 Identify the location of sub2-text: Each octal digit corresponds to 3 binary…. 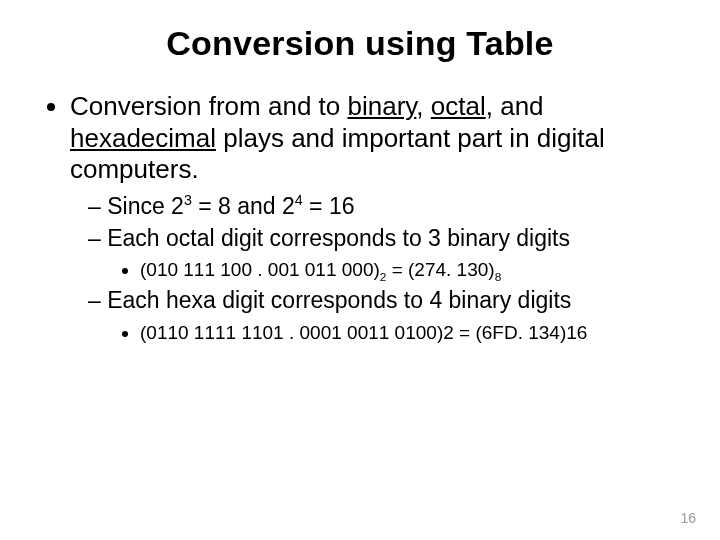
(338, 238).